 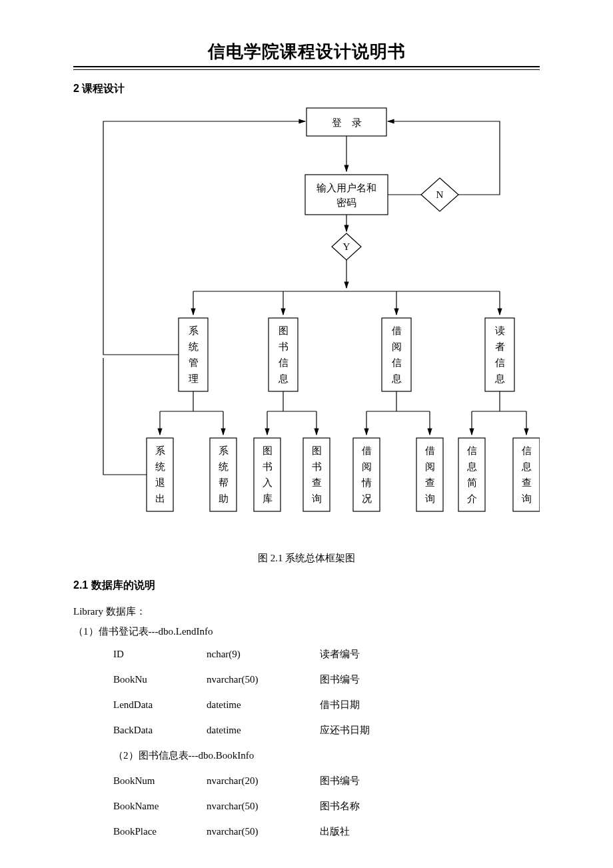 I want to click on svg-text: 者, so click(x=500, y=347).